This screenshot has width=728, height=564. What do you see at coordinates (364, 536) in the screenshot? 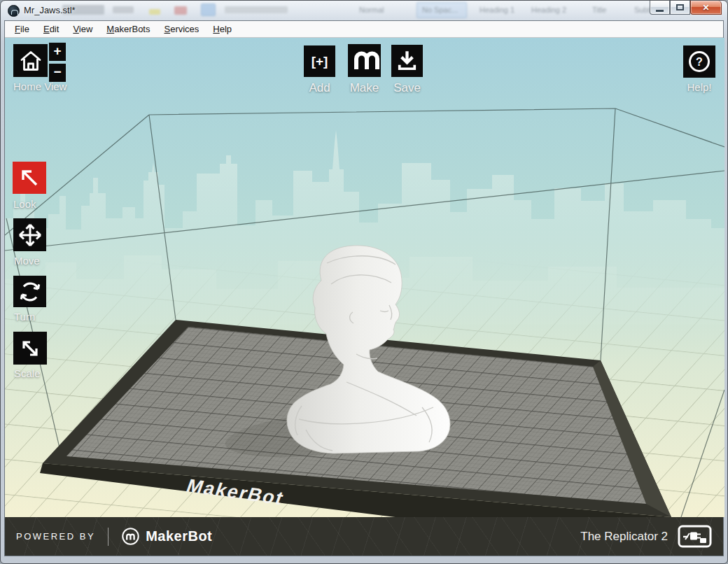
I see `status-bar: POWERED BY MakerBot The Replicator 2` at bounding box center [364, 536].